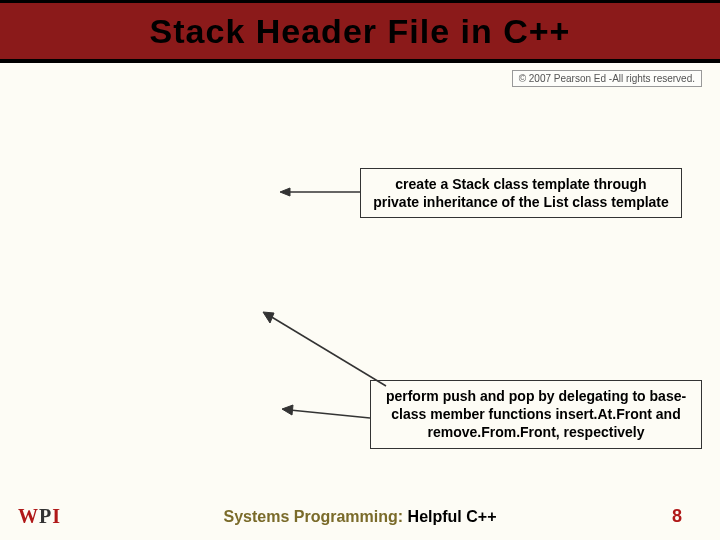 The width and height of the screenshot is (720, 540). I want to click on footer-topic: Helpful C++, so click(450, 516).